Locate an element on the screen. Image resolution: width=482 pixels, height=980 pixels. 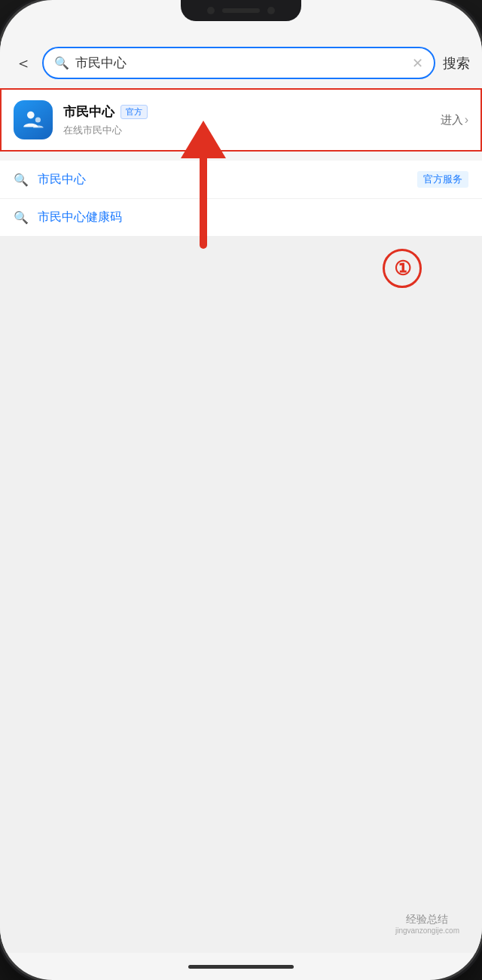
clear-button: ✕ is located at coordinates (417, 63).